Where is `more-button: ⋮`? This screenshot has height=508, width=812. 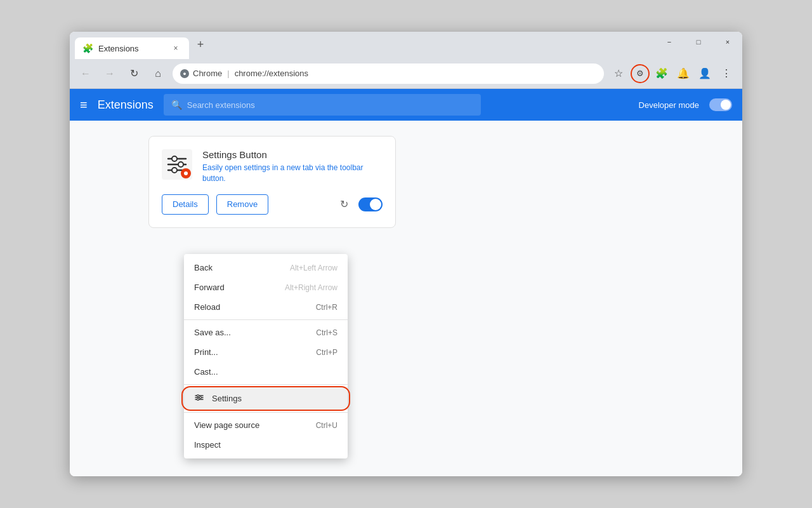
more-button: ⋮ is located at coordinates (726, 74).